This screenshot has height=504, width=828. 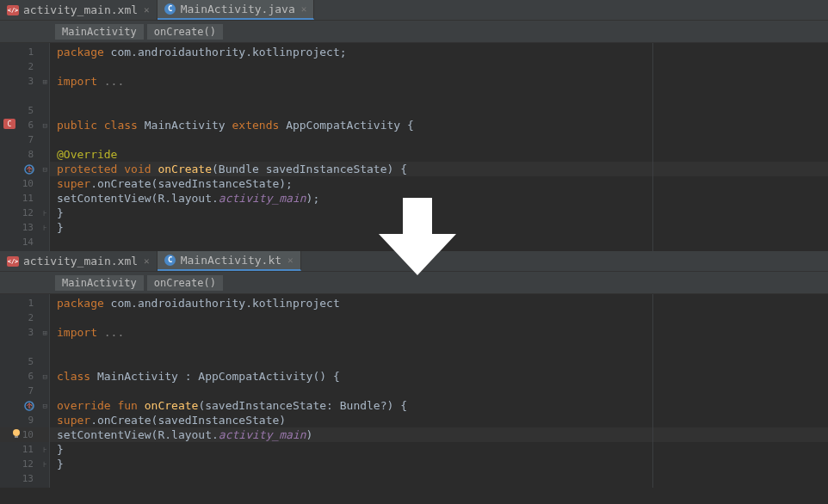 I want to click on tab-main-activity-java: C MainActivity.java ✕, so click(x=236, y=10).